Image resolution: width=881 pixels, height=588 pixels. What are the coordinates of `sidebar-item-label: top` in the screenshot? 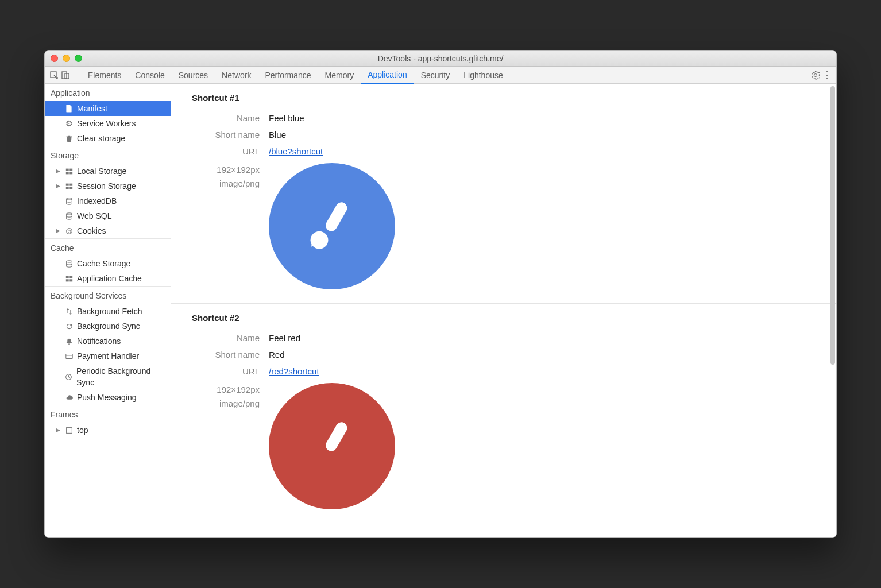 It's located at (83, 430).